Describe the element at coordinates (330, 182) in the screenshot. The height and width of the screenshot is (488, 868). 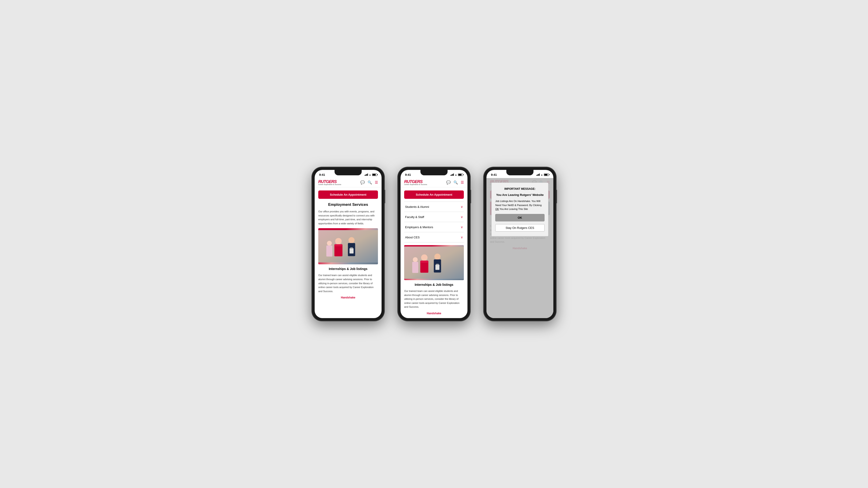
I see `rutgers-logo-1: RUTGERS` at that location.